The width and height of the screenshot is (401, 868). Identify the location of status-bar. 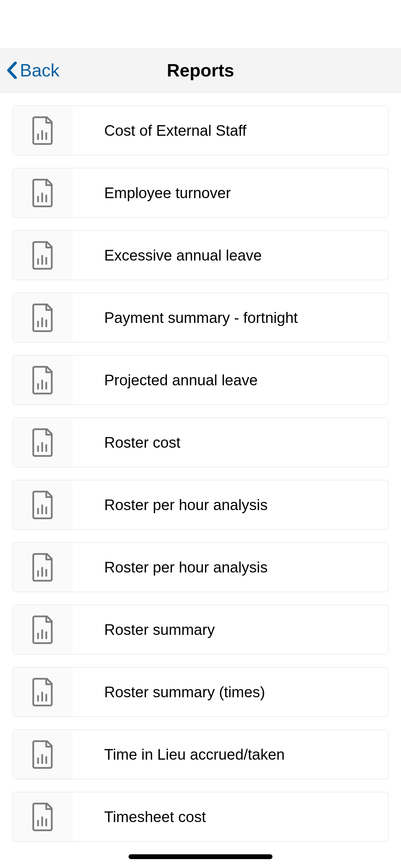
(200, 24).